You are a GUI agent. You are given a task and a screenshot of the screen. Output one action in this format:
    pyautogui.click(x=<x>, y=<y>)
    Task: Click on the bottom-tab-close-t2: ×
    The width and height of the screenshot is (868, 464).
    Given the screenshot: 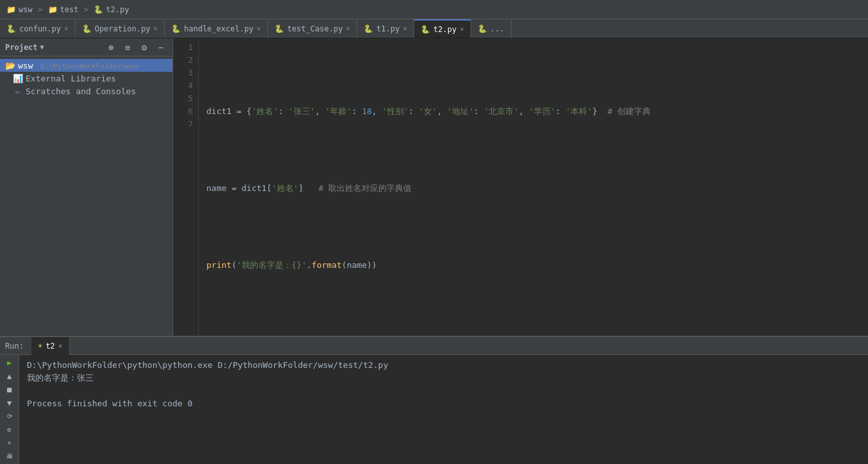 What is the action you would take?
    pyautogui.click(x=60, y=346)
    